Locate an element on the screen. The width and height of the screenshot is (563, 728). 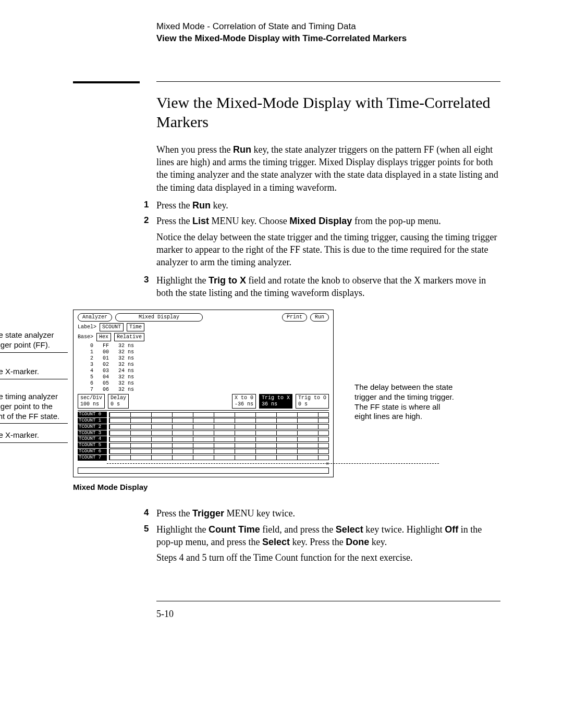
wave-label: TCOUNT 7 is located at coordinates (92, 458).